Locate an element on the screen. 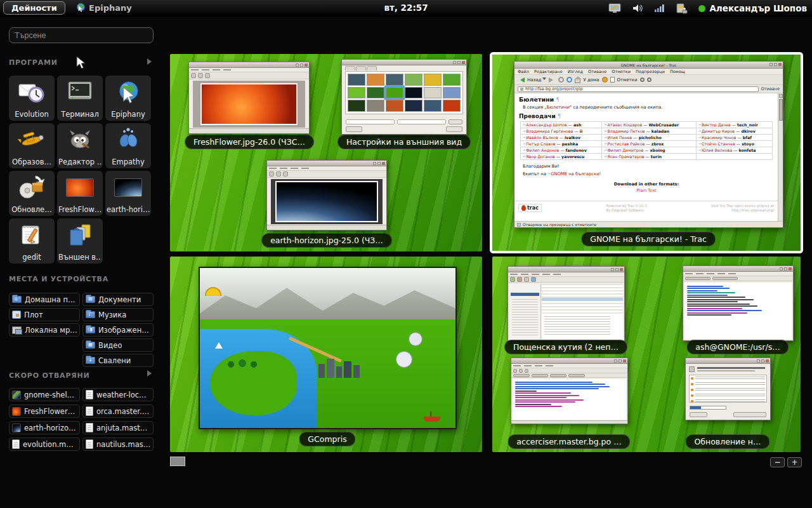 The height and width of the screenshot is (508, 812). app-terminal: Терминал is located at coordinates (80, 98).